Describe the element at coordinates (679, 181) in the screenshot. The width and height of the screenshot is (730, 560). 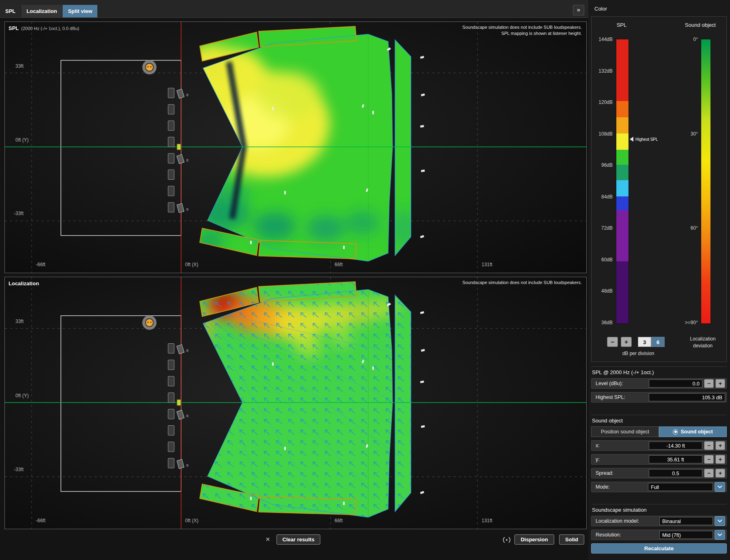
I see `sound-object-scale-ticks: 0° 30° 60° >=90°` at that location.